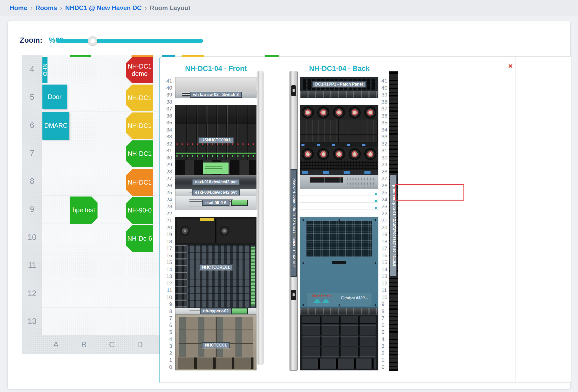 This screenshot has height=392, width=578. I want to click on device-esxi-004-device42-pvt: esxi-004.device42.pvt, so click(216, 192).